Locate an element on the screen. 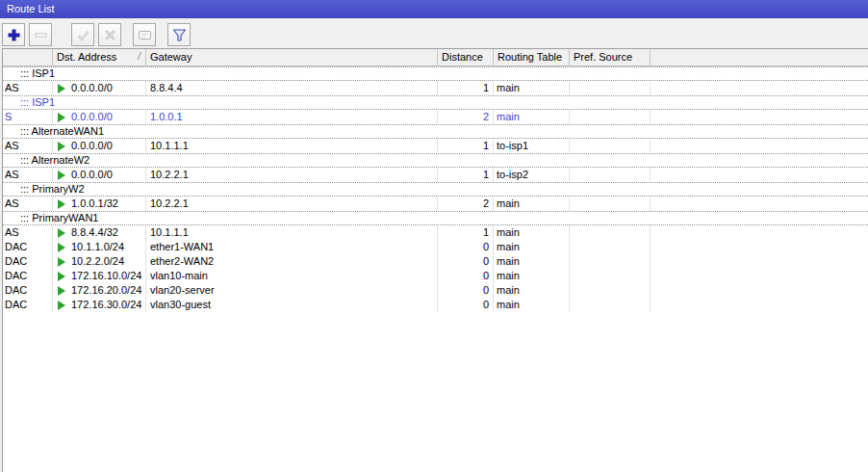 This screenshot has width=868, height=472. add-button is located at coordinates (13, 35).